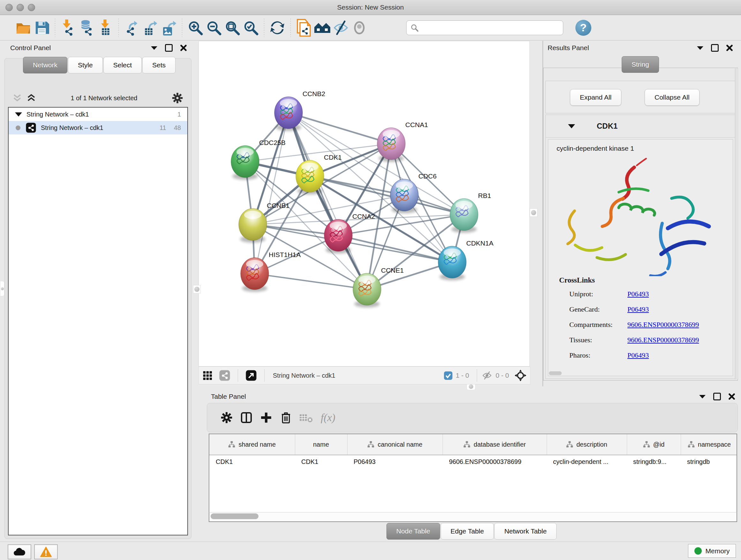  I want to click on control-panel-float-button, so click(169, 48).